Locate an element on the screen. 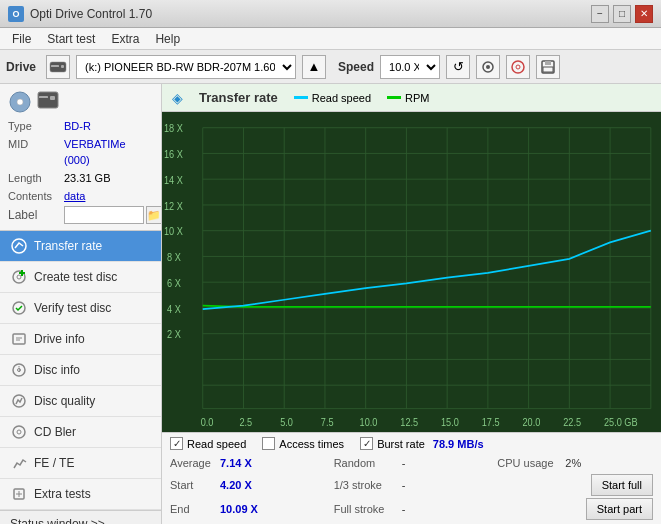  speed-label: Speed is located at coordinates (356, 67).